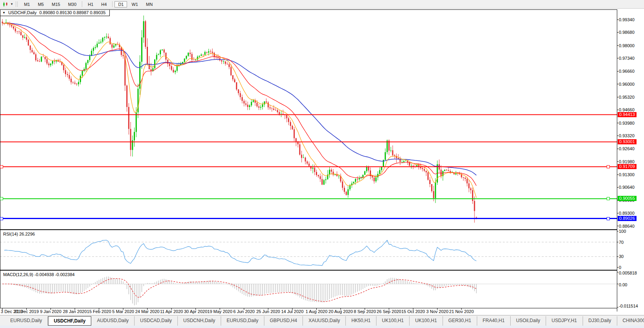 The width and height of the screenshot is (644, 328). I want to click on date-axis-label: 3 Nov 2020, so click(437, 311).